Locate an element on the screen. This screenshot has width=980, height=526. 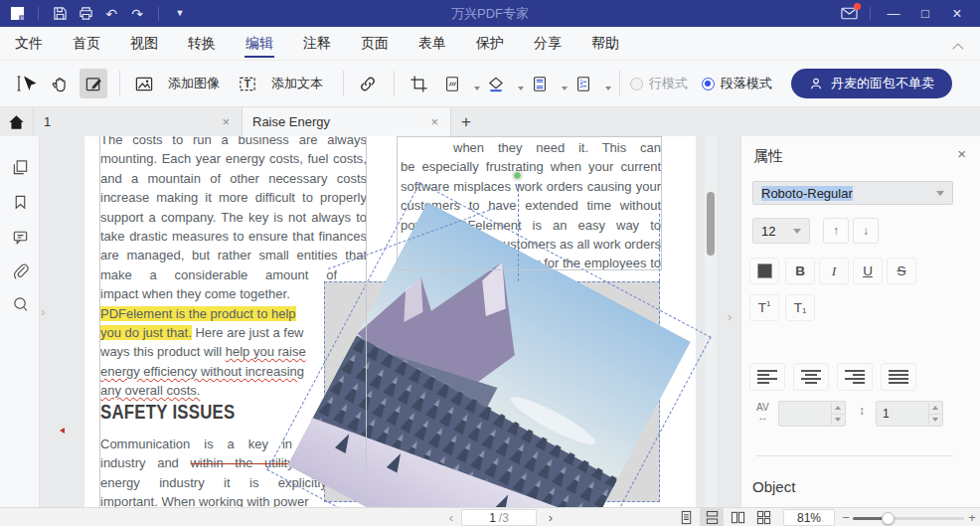
account-button: 丹麦的面包不单卖 is located at coordinates (872, 84).